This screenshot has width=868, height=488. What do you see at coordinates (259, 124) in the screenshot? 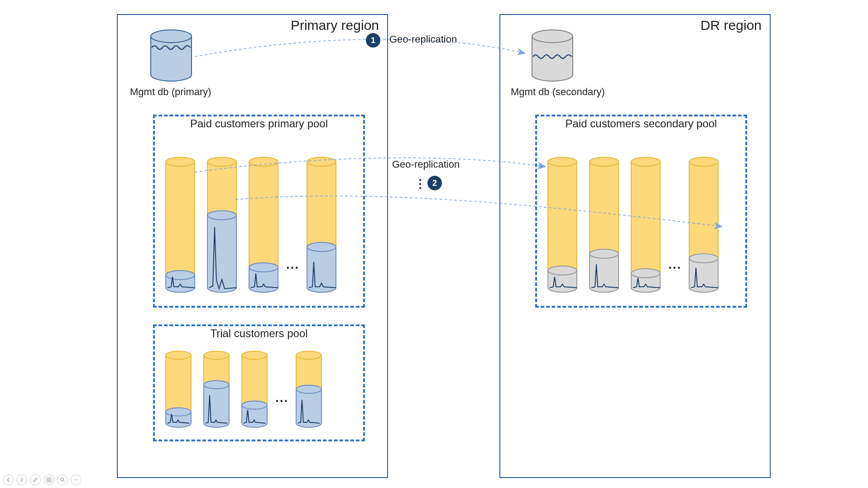
I see `paid-primary-pool-title: Paid customers primary pool` at bounding box center [259, 124].